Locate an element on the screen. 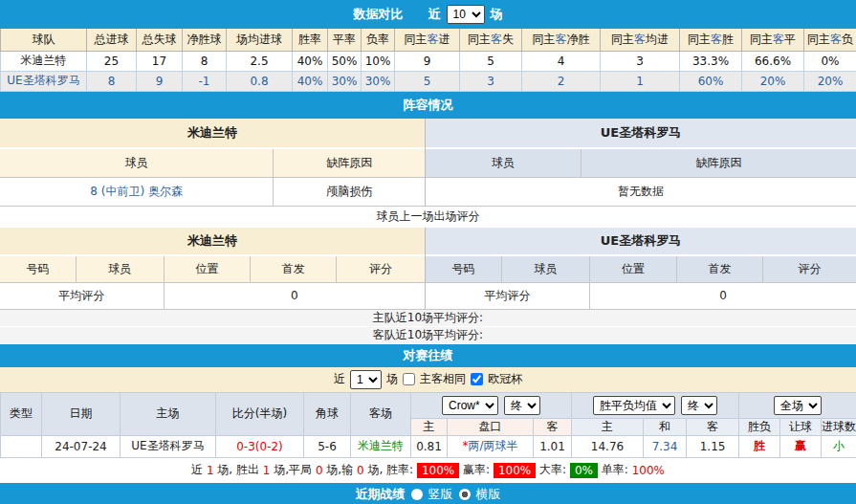 This screenshot has width=856, height=504. lineup-player-link: 8 (中前卫) 奥尔森 is located at coordinates (137, 192).